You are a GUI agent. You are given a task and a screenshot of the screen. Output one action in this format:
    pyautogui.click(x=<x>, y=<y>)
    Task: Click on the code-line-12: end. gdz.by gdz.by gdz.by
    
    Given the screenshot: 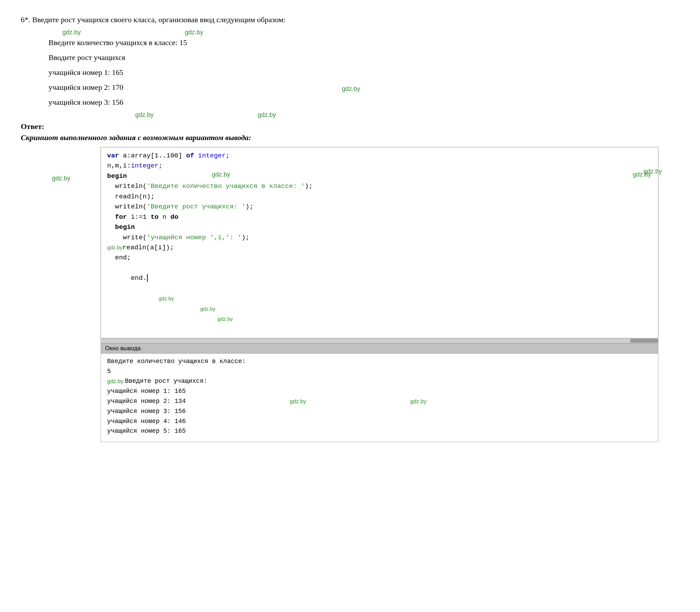 What is the action you would take?
    pyautogui.click(x=379, y=299)
    